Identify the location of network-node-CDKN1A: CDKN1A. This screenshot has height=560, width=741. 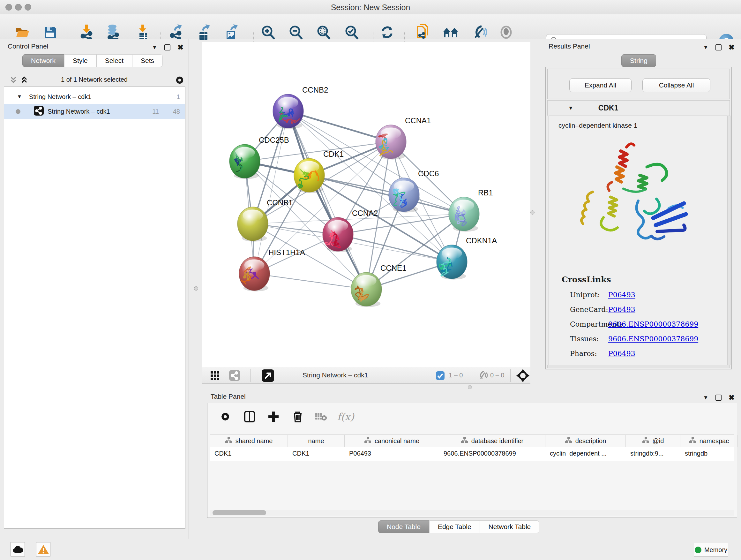
(467, 258).